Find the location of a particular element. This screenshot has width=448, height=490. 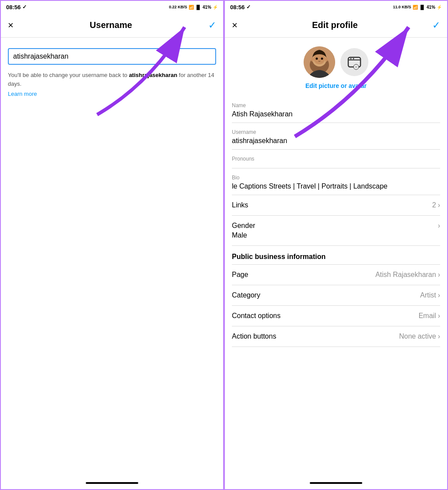

avatar-section: Edit picture or avatar is located at coordinates (336, 67).